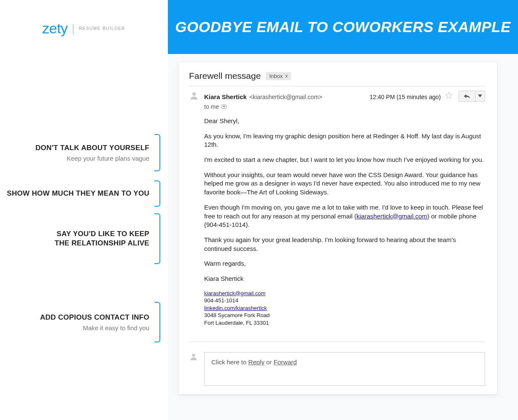 The height and width of the screenshot is (420, 518). I want to click on paragraph-4: Even though I'm moving on, you gave me a…, so click(345, 216).